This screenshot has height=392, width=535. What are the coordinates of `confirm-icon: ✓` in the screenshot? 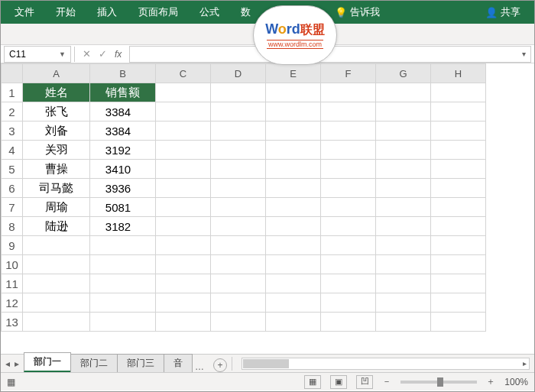 It's located at (102, 53).